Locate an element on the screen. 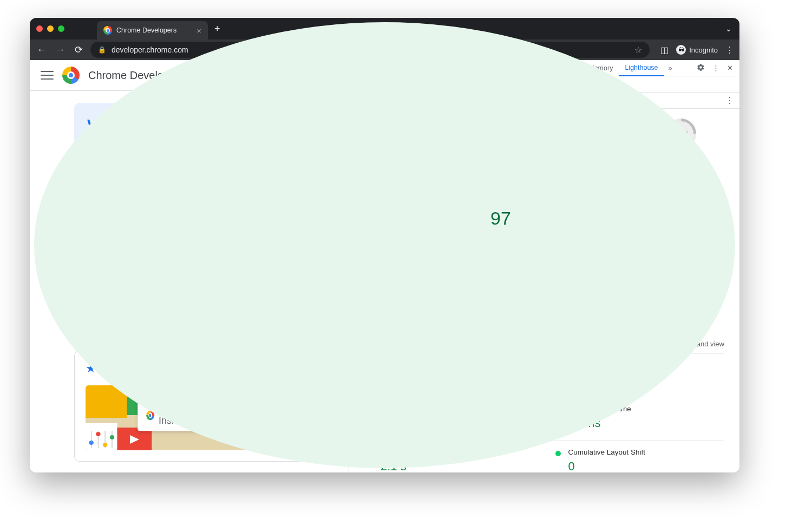  close-window-button is located at coordinates (40, 29).